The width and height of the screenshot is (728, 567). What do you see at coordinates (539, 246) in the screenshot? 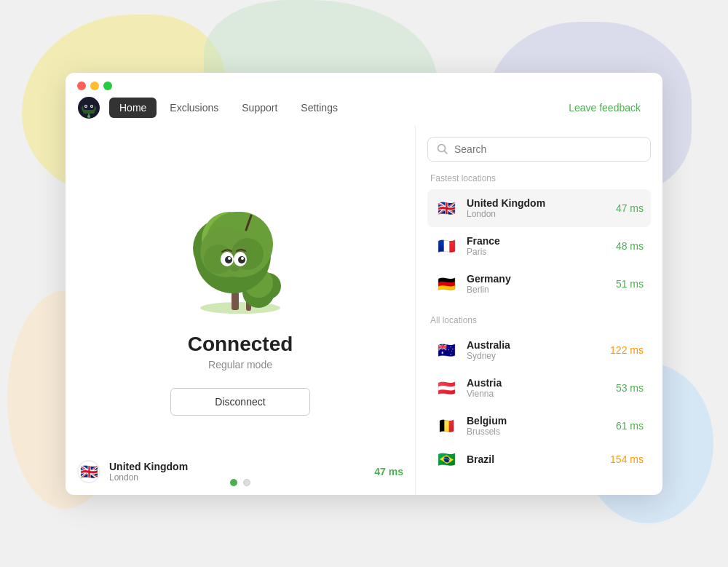
I see `fastest-location-list: 🇬🇧 United Kingdom London 47 ms 🇫🇷 France…` at bounding box center [539, 246].